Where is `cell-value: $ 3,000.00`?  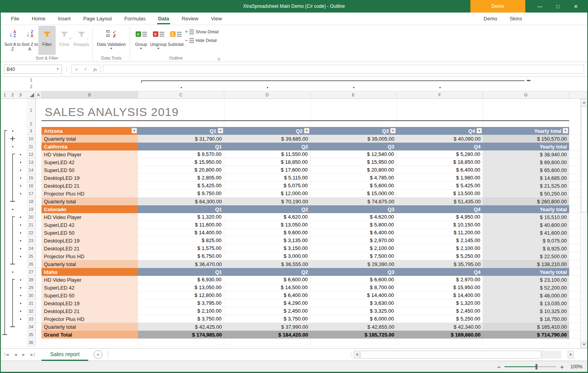 cell-value: $ 3,000.00 is located at coordinates (267, 256).